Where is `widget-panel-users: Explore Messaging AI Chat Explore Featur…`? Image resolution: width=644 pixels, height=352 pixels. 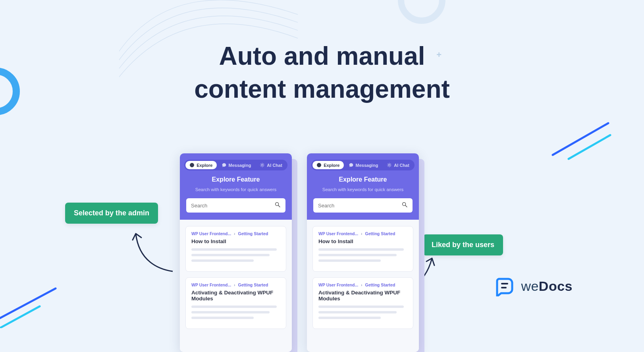
widget-panel-users: Explore Messaging AI Chat Explore Featur… is located at coordinates (363, 253).